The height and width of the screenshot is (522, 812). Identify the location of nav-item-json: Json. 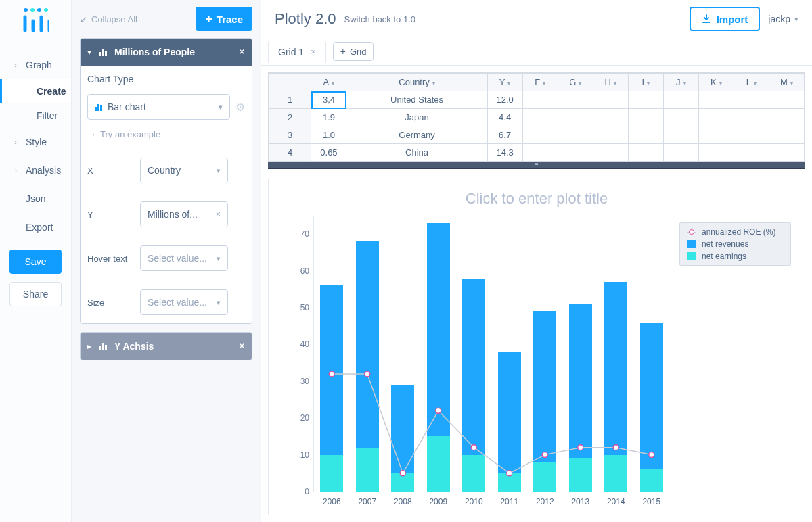
(35, 199).